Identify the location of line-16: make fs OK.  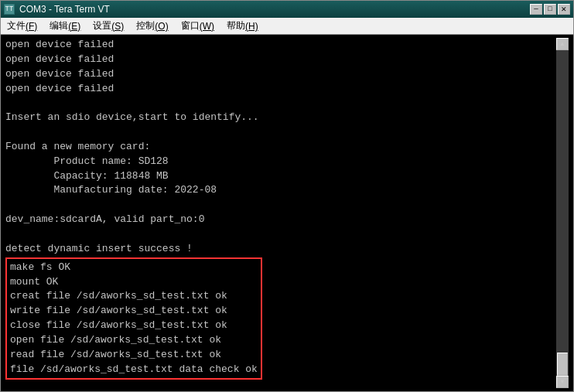
(134, 268).